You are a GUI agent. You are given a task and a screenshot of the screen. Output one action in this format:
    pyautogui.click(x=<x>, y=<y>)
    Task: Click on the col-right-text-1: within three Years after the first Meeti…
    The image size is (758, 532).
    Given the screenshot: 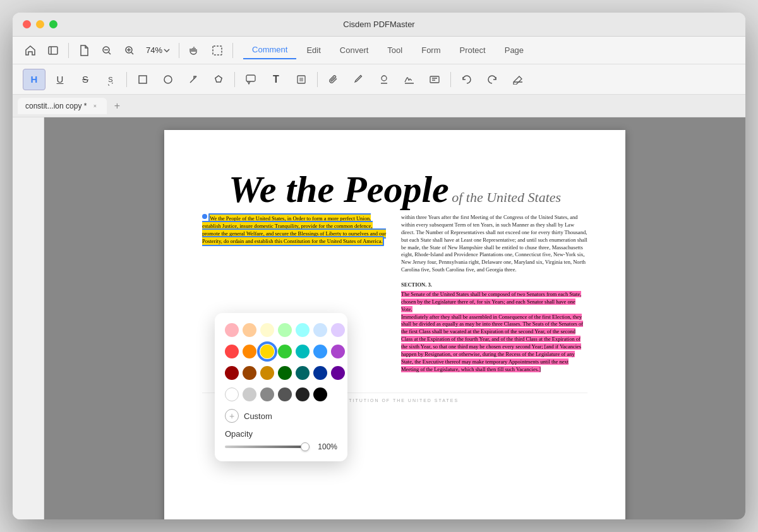 What is the action you would take?
    pyautogui.click(x=494, y=244)
    